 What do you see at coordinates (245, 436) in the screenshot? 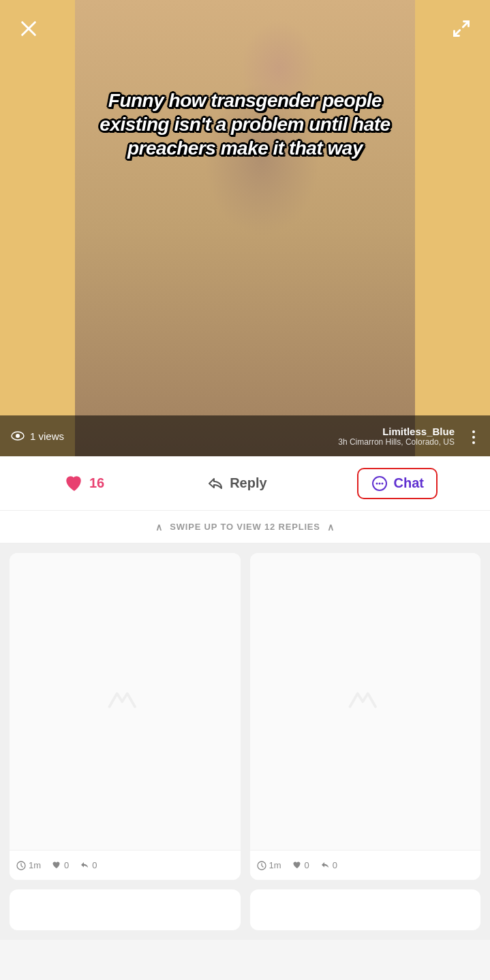
I see `video-bottom-bar: 1 views Limitless_Blue 3h Cimarron Hills…` at bounding box center [245, 436].